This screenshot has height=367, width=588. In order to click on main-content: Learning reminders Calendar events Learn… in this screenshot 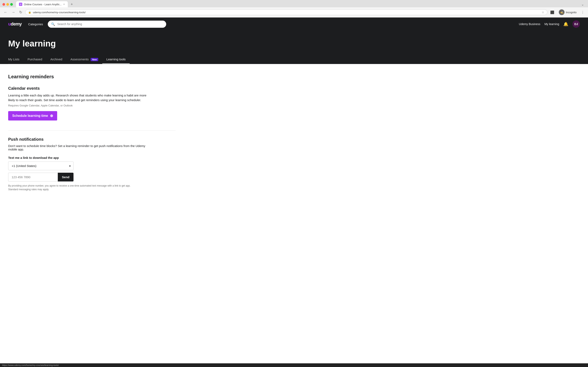, I will do `click(92, 136)`.